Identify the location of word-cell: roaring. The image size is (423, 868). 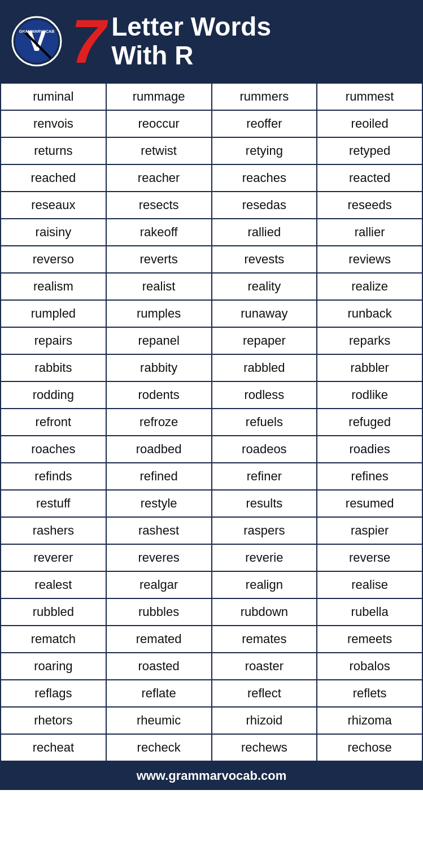
(53, 666).